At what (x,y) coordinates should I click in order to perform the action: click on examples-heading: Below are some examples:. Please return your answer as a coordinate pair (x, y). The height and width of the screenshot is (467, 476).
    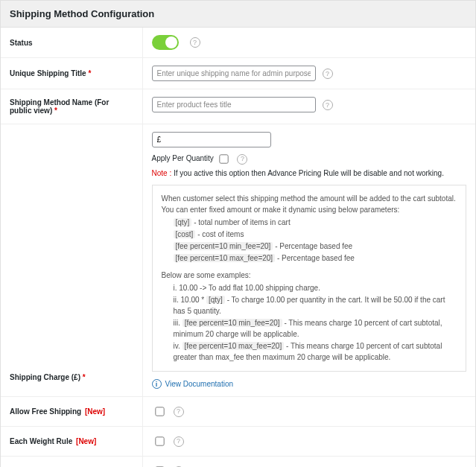
    Looking at the image, I should click on (310, 276).